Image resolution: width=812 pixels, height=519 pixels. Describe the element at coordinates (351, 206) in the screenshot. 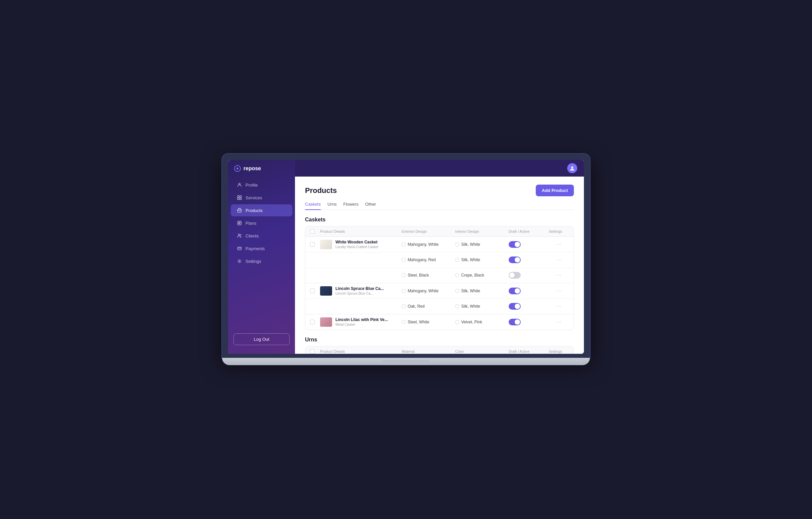

I see `tab-flowers: Flowers` at that location.